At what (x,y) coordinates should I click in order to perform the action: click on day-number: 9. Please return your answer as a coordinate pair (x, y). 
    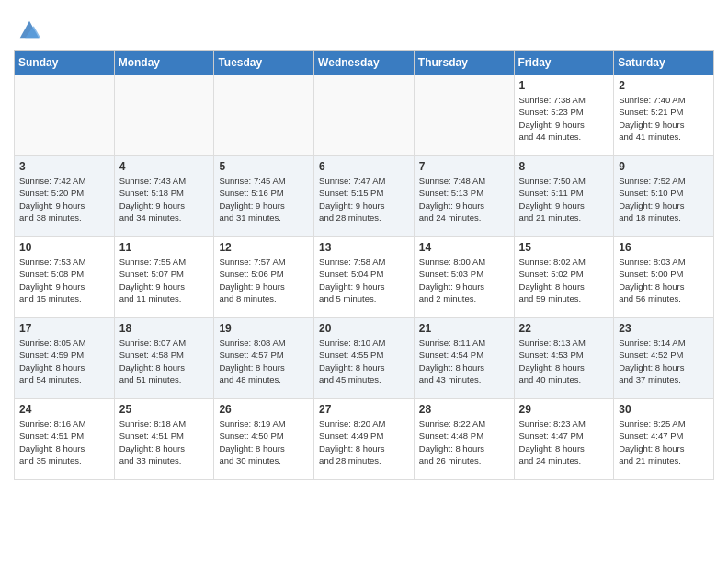
    Looking at the image, I should click on (664, 167).